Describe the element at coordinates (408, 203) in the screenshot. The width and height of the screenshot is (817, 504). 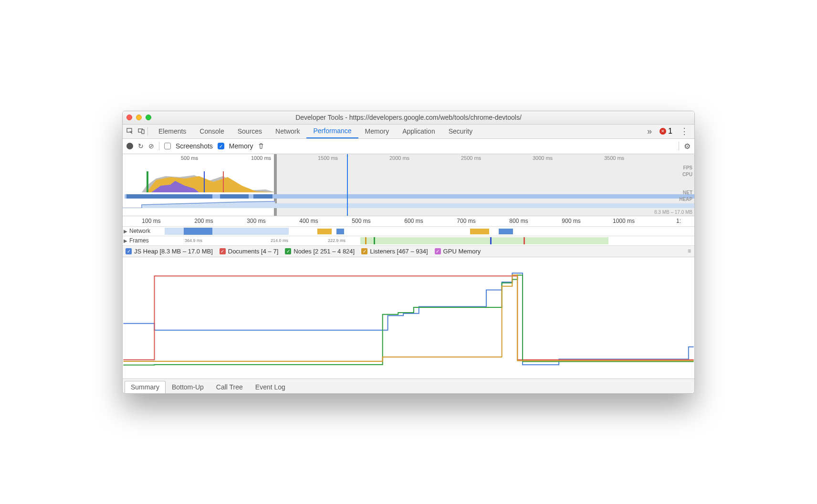
I see `overview-heap-track` at that location.